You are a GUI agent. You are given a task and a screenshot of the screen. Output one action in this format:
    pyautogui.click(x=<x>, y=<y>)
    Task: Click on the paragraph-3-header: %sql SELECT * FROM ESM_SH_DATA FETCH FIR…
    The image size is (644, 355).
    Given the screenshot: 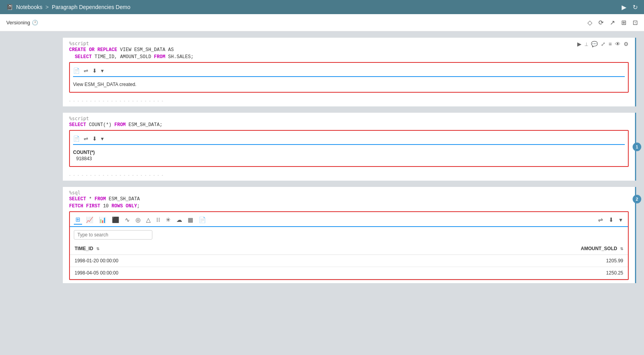 What is the action you would take?
    pyautogui.click(x=349, y=199)
    